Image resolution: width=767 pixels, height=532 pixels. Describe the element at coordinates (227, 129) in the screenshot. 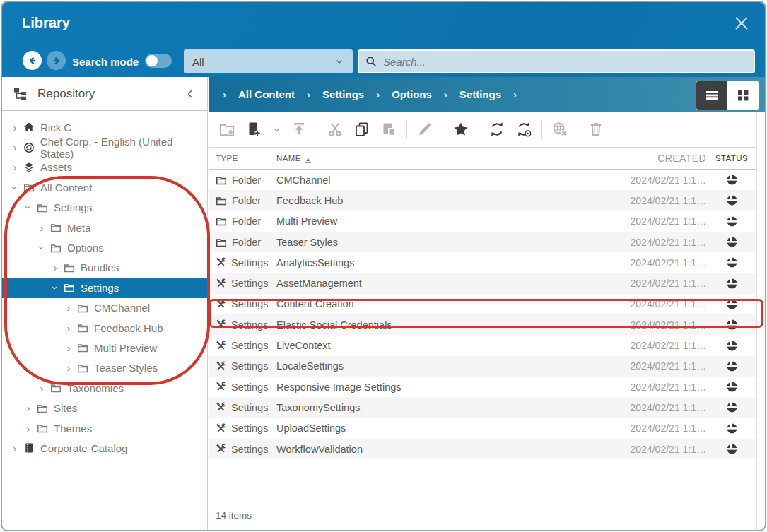

I see `new-folder-button` at that location.